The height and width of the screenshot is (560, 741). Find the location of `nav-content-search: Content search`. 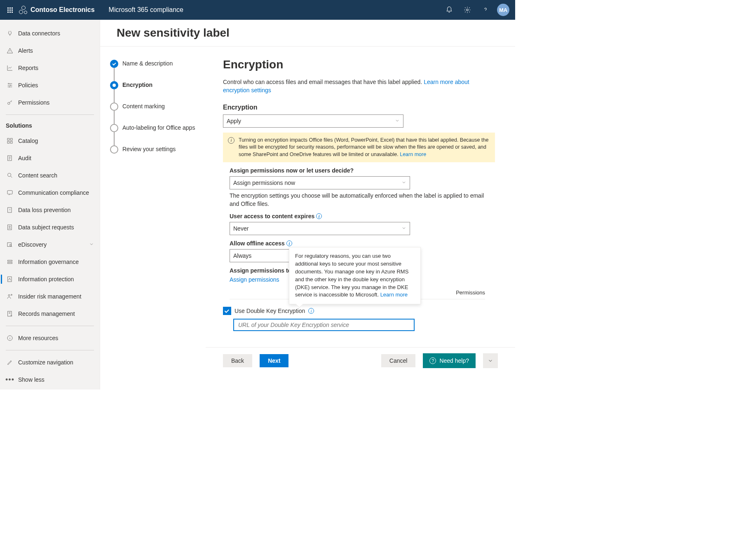

nav-content-search: Content search is located at coordinates (50, 175).